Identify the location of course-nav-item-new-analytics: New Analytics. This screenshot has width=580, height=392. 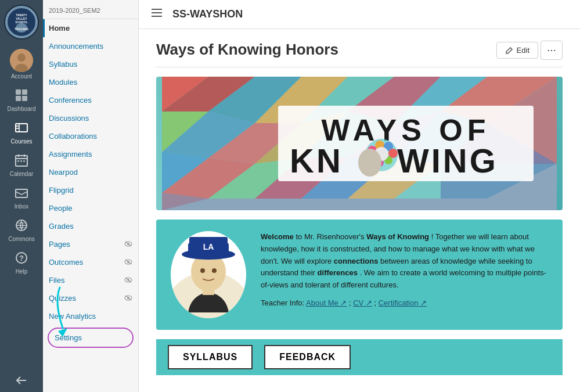
(91, 316).